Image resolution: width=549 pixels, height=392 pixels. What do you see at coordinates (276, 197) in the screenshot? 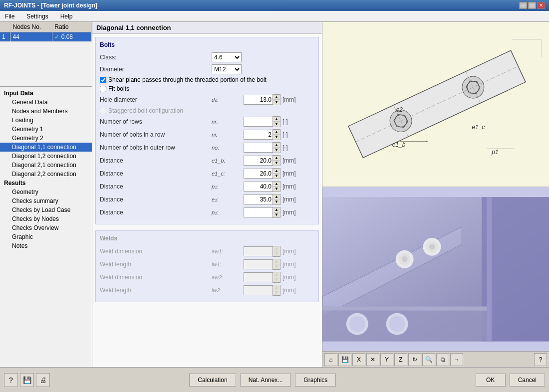
I see `dist-e2-up: ▲` at bounding box center [276, 197].